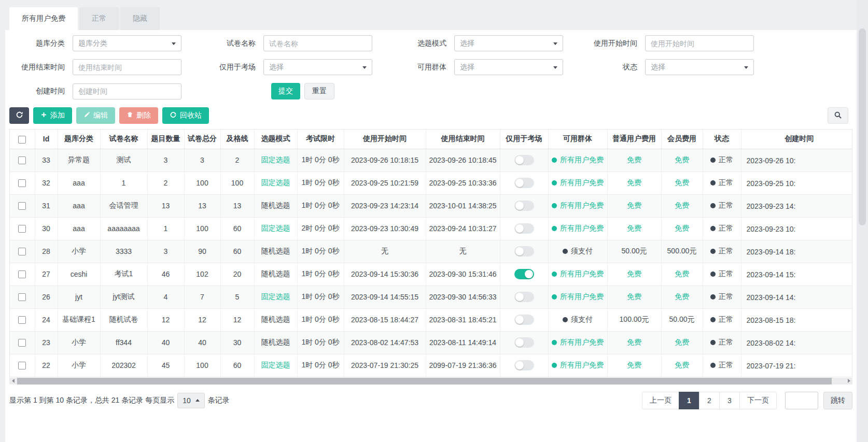  Describe the element at coordinates (554, 160) in the screenshot. I see `group-status-dot` at that location.